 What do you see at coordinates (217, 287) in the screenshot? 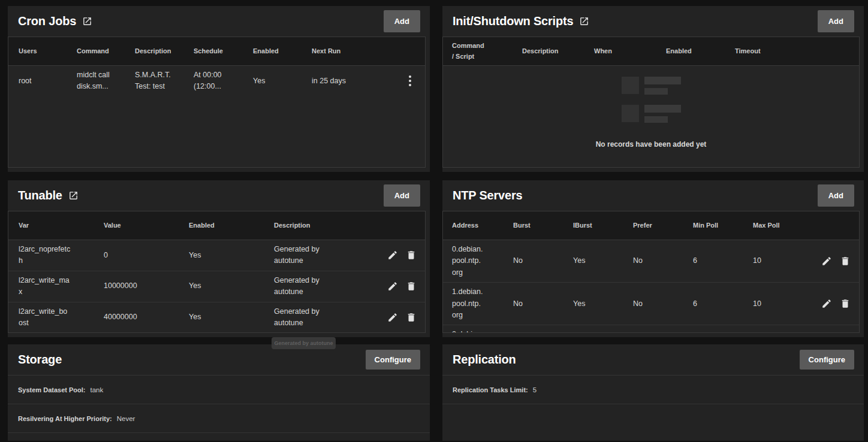
I see `table-row: l2arc_write_max 10000000 Yes Generated b…` at bounding box center [217, 287].